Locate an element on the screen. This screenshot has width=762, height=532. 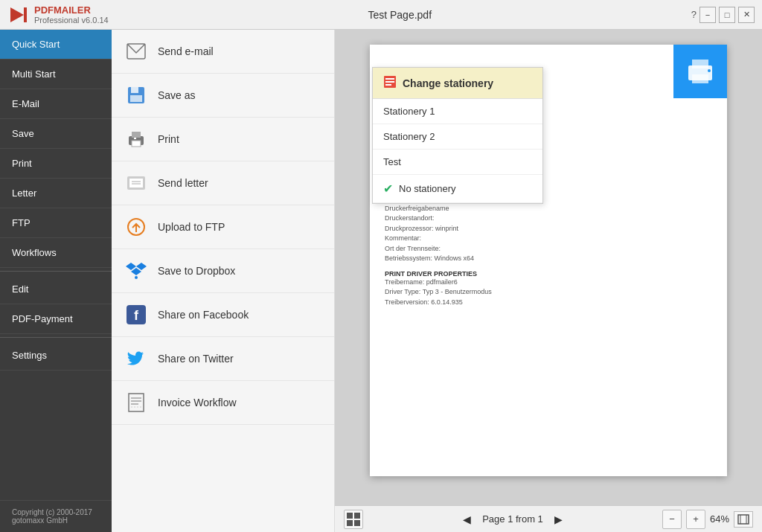
letter-icon is located at coordinates (136, 183).